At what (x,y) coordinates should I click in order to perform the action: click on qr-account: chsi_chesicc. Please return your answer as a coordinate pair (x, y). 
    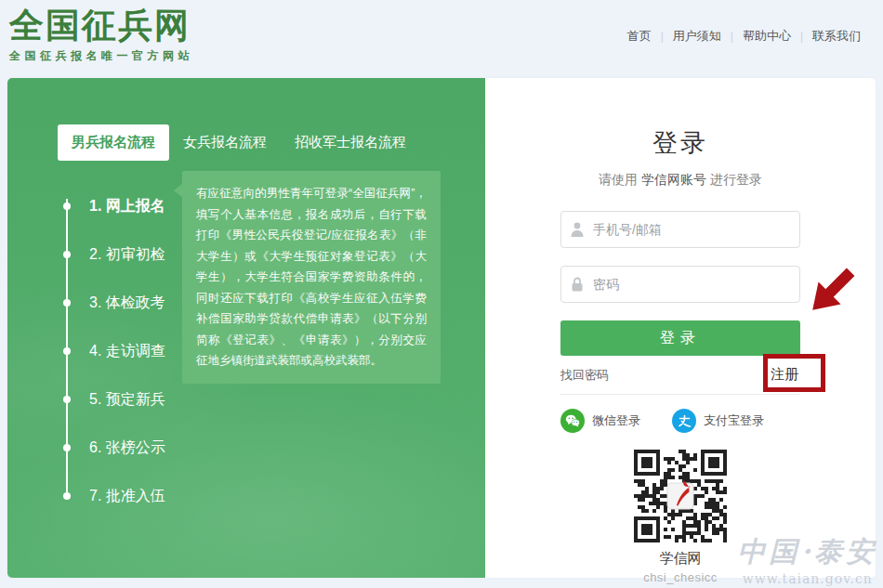
    Looking at the image, I should click on (680, 578).